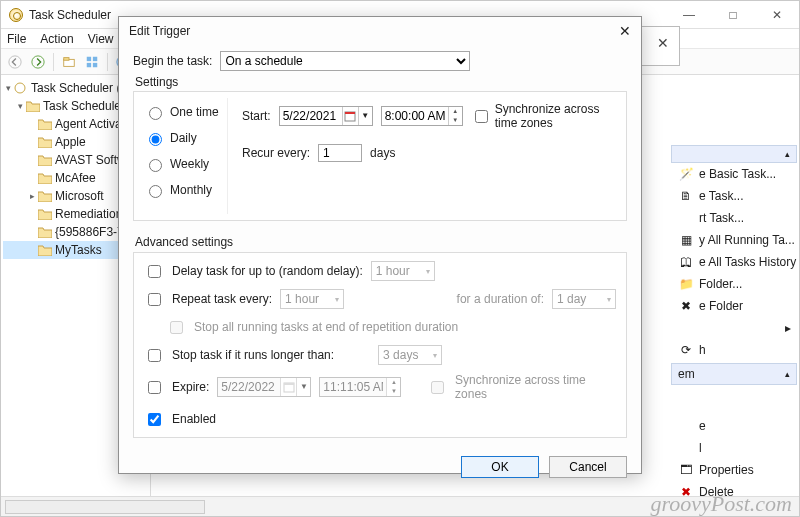 Image resolution: width=800 pixels, height=517 pixels. Describe the element at coordinates (176, 328) in the screenshot. I see `stop-all-checkbox` at that location.